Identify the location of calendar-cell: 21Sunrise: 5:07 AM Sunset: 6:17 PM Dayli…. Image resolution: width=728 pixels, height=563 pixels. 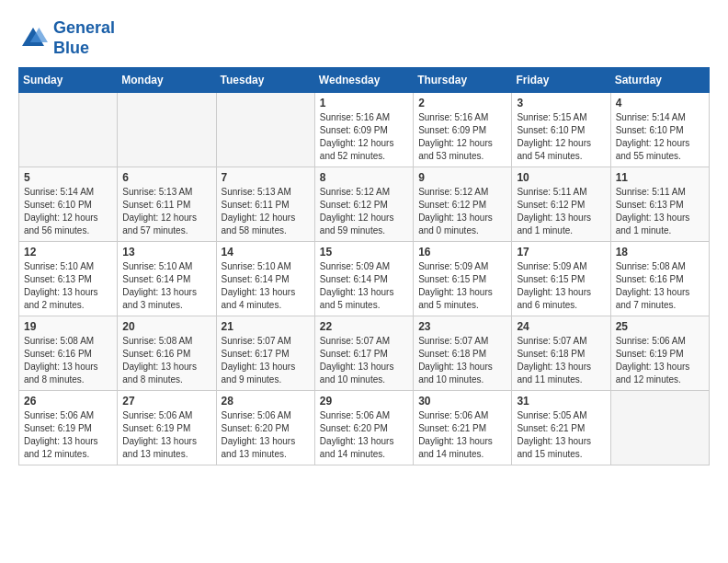
(265, 353).